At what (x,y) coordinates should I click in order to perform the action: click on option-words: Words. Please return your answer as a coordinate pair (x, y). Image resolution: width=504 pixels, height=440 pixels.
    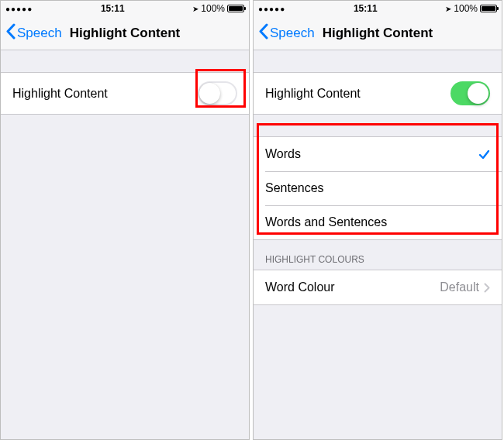
    Looking at the image, I should click on (378, 154).